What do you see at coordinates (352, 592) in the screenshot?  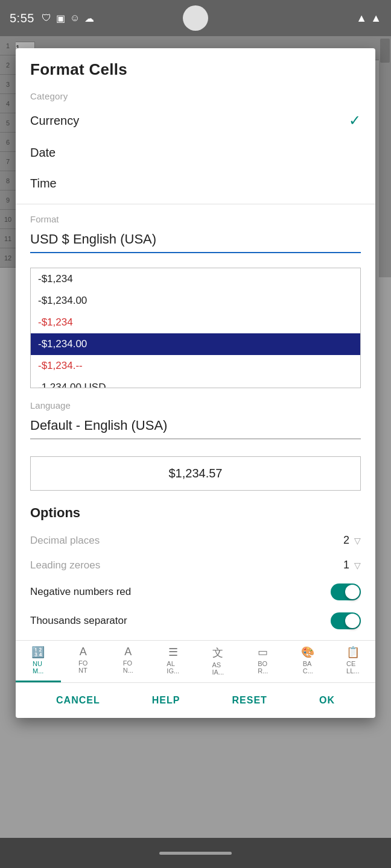 I see `toggle-knob-negative` at bounding box center [352, 592].